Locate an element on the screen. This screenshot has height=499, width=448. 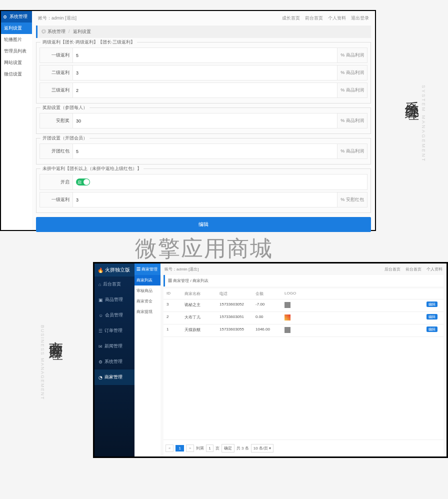
cell-amt: -7.00 is located at coordinates (270, 306).